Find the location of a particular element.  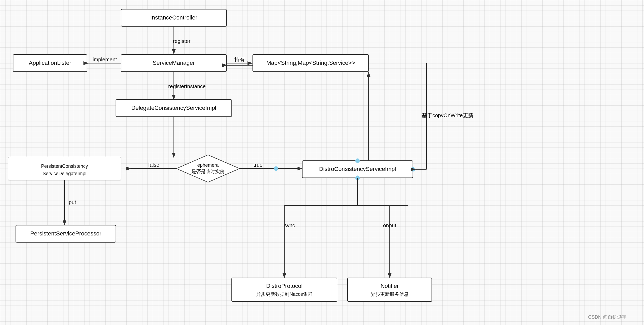

persistent-delegate-label1: PersistentConsistency is located at coordinates (65, 166).